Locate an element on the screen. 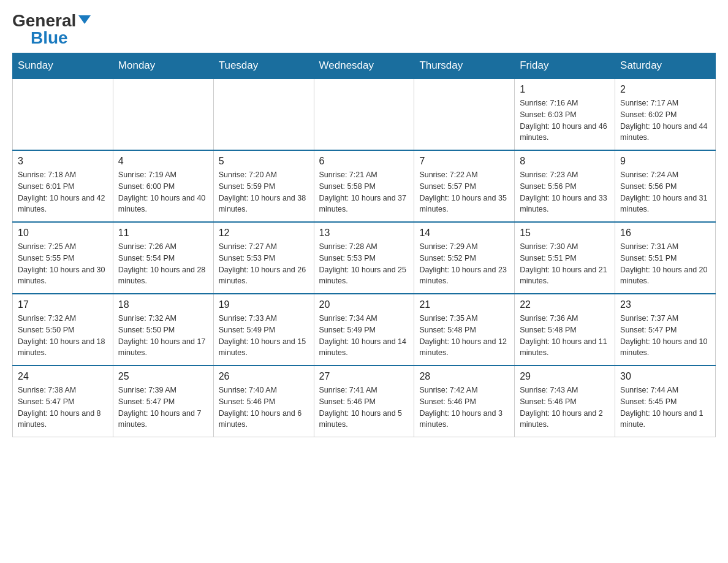  day-number: 29 is located at coordinates (565, 377).